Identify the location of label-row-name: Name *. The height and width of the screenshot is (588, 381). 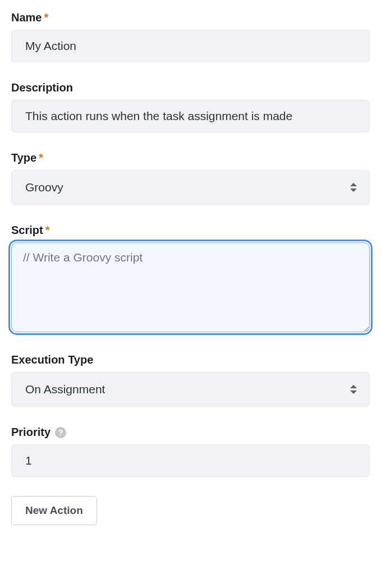
(191, 18).